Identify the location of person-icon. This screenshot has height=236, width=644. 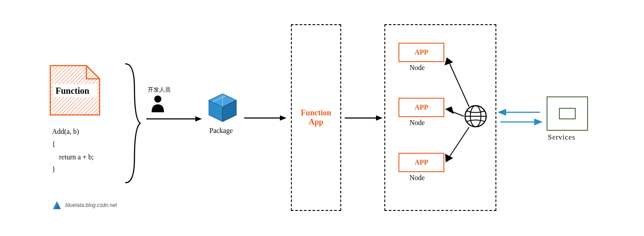
(158, 103).